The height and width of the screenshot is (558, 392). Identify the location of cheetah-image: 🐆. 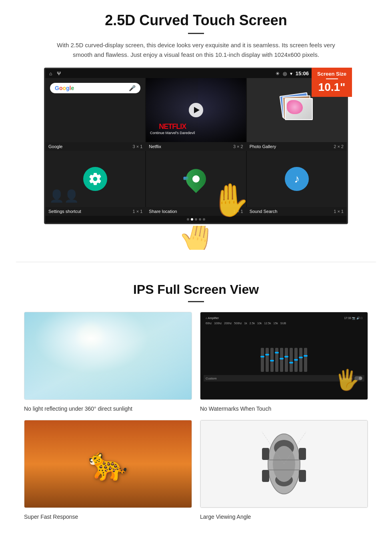
(108, 464).